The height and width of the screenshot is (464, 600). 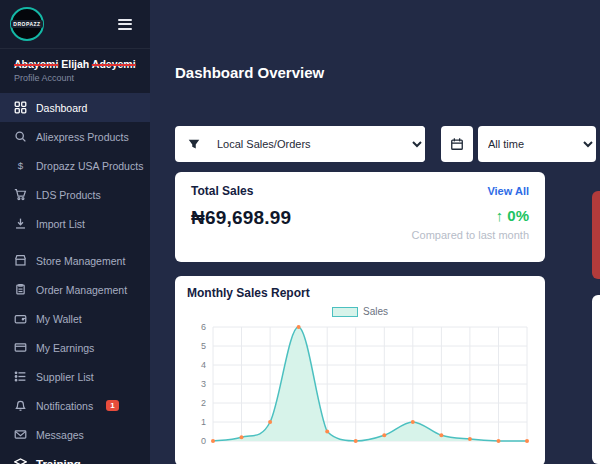 I want to click on svg-text: 4, so click(x=204, y=365).